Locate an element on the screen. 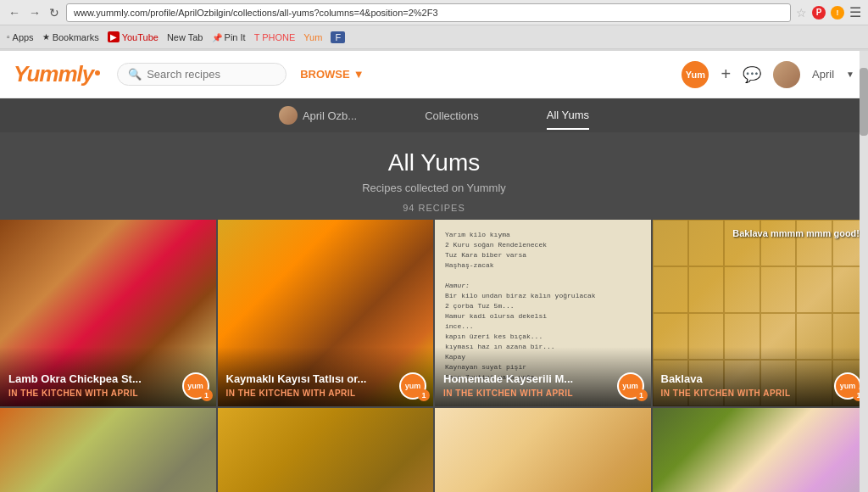 Image resolution: width=868 pixels, height=492 pixels. nav-profile-label: April Ozb... is located at coordinates (330, 115).